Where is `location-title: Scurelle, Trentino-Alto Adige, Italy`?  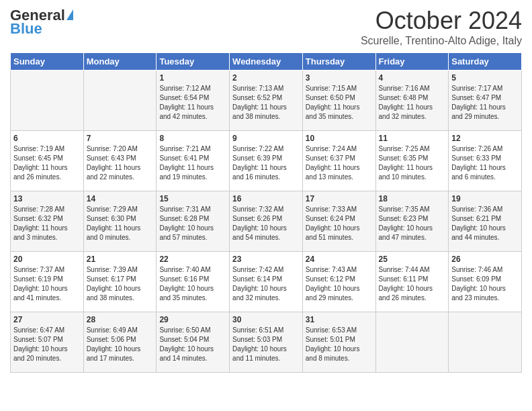
location-title: Scurelle, Trentino-Alto Adige, Italy is located at coordinates (441, 41).